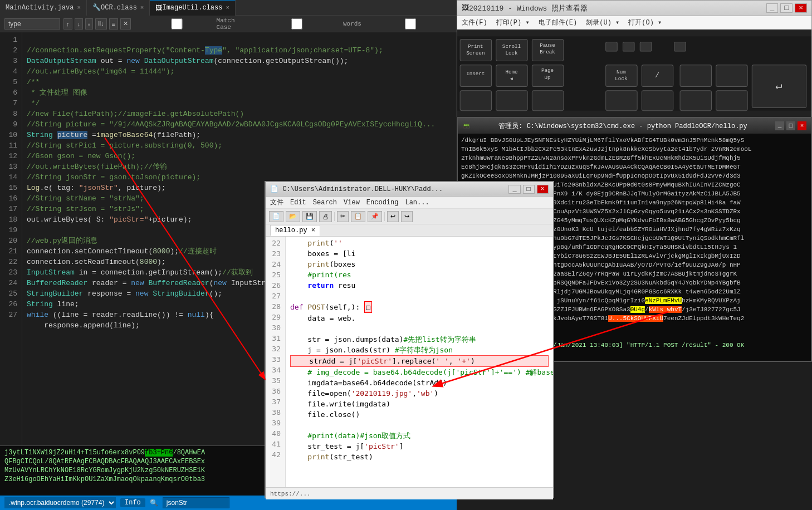  Describe the element at coordinates (307, 24) in the screenshot. I see `words-option: Words` at that location.